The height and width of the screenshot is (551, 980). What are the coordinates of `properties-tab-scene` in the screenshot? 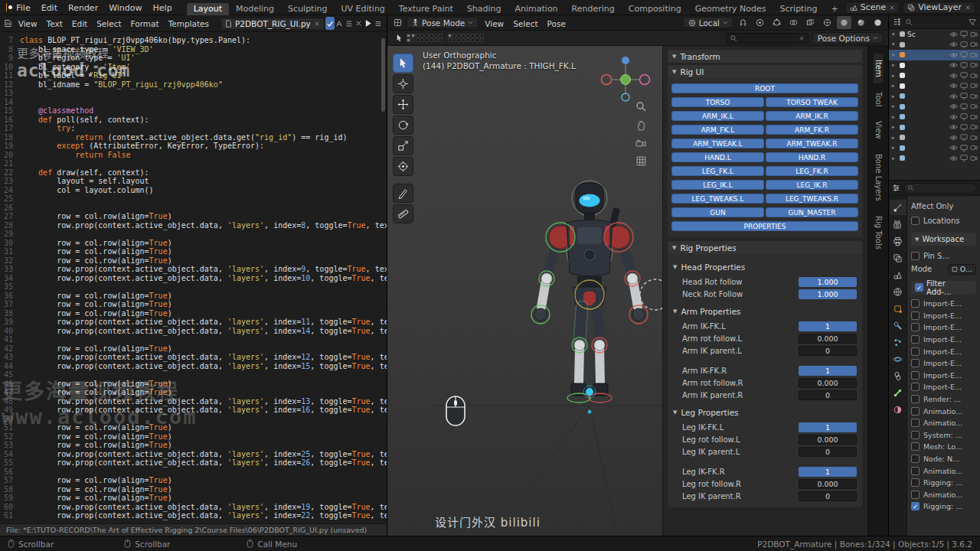 It's located at (898, 275).